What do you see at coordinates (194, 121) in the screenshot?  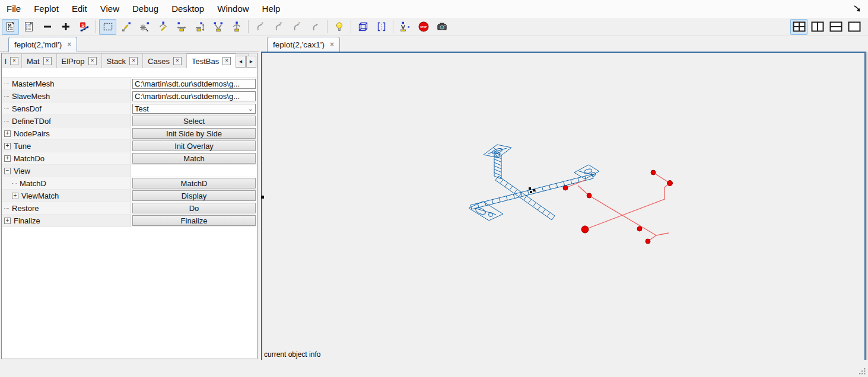 I see `definetdof-button: Select` at bounding box center [194, 121].